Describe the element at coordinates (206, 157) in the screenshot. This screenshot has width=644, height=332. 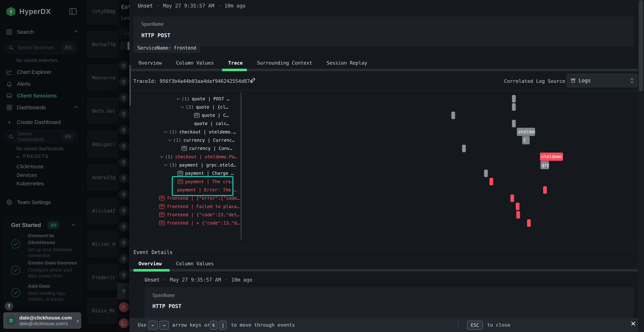
I see `span-label: checkout | oteldemo.Pa…` at that location.